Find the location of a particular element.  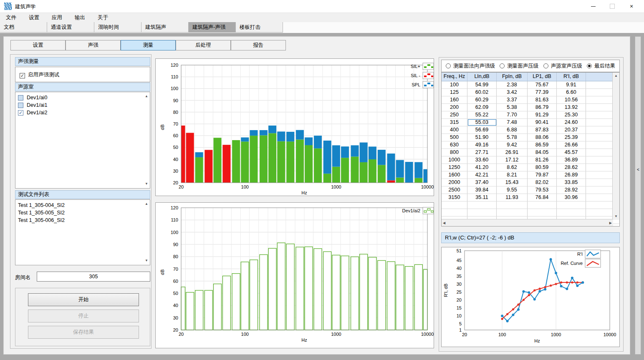

table-cell: 800 is located at coordinates (455, 153).